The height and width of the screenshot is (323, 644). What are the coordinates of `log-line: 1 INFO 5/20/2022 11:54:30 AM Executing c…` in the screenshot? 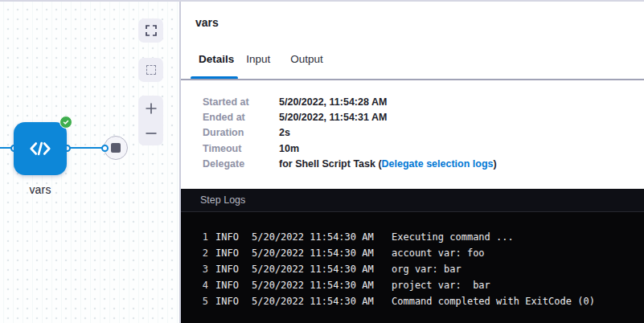 It's located at (419, 237).